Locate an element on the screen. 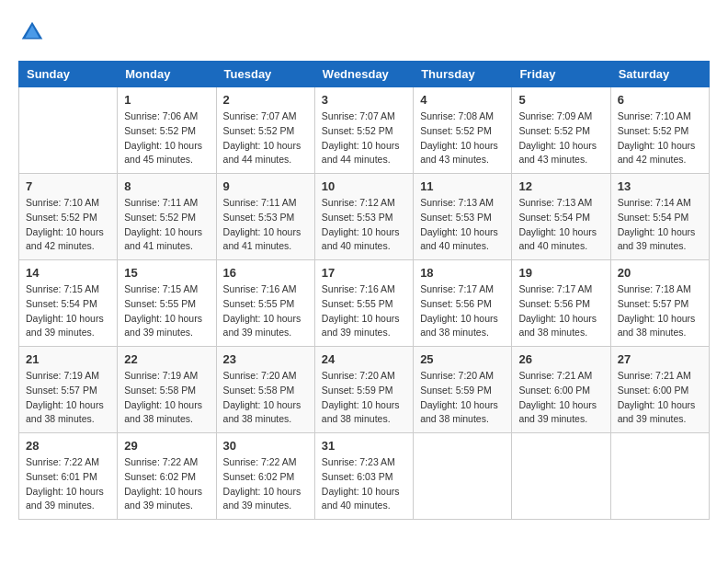  day-number: 21 is located at coordinates (68, 359).